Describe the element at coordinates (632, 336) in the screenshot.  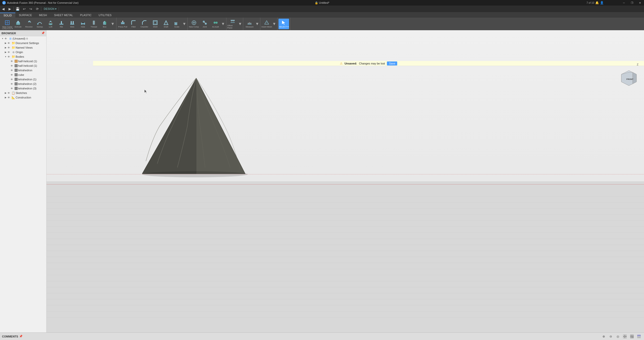
I see `display-mode-btn` at that location.